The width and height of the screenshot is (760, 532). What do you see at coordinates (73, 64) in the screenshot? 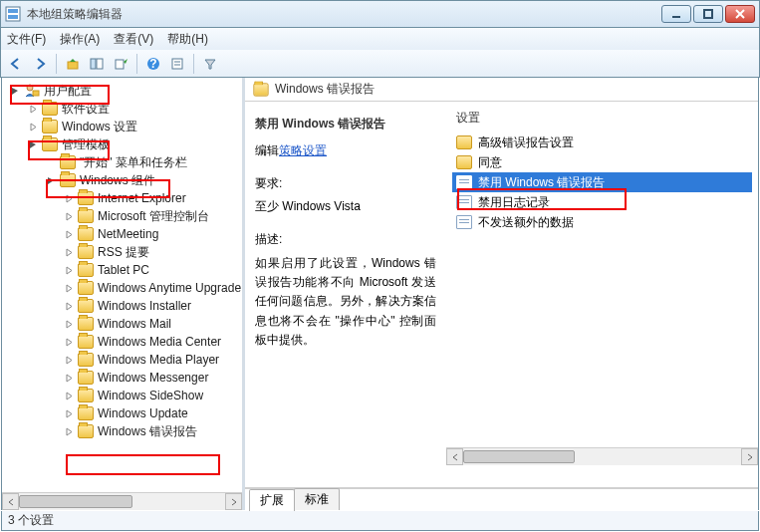
I see `up-button` at bounding box center [73, 64].